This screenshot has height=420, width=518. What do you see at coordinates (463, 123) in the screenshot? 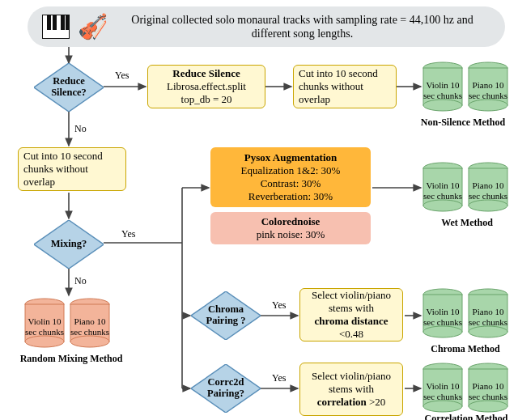
I see `method-nonsilence: Non-Silence Method` at bounding box center [463, 123].